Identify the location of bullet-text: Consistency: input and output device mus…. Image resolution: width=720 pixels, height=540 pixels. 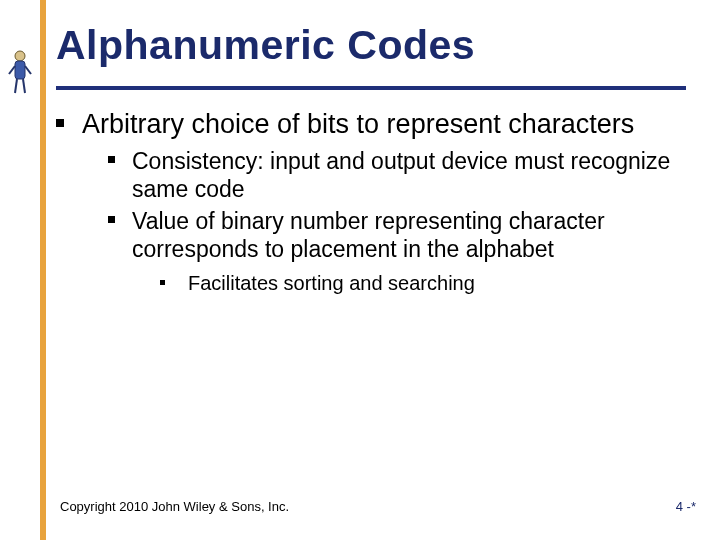
(401, 175).